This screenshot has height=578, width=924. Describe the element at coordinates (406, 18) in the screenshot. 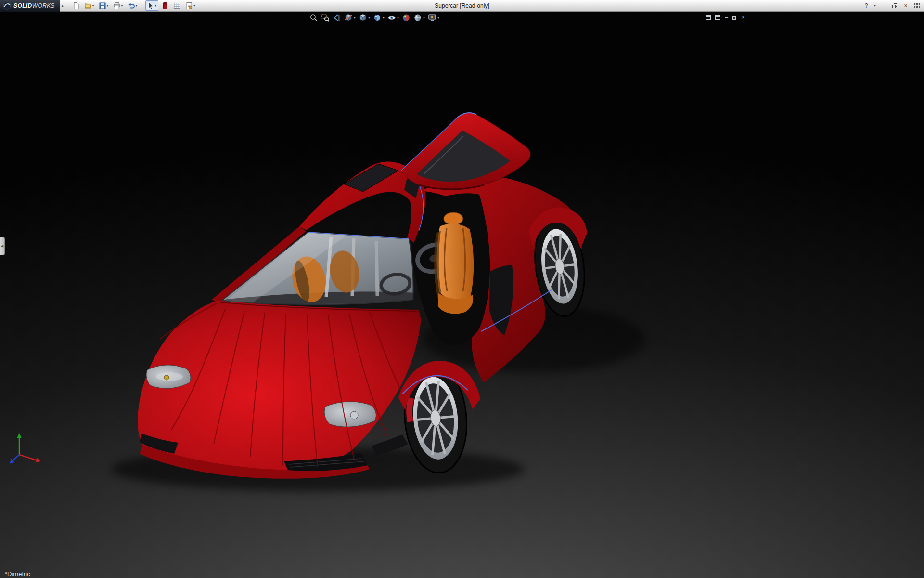

I see `appearance-ball-icon` at that location.